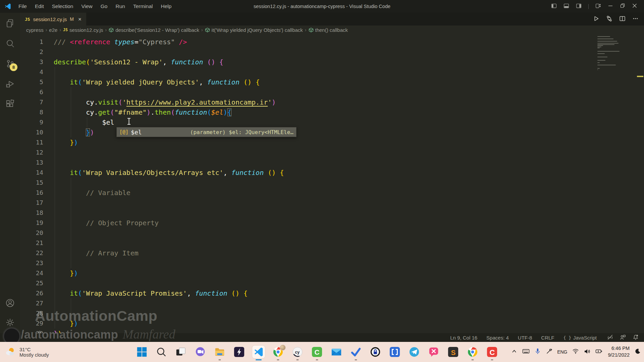  What do you see at coordinates (464, 338) in the screenshot?
I see `status-cursor-position: Ln 9, Col 16` at bounding box center [464, 338].